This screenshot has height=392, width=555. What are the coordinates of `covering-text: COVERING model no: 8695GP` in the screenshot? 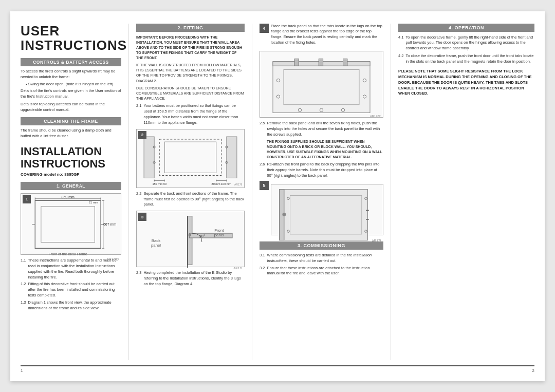 It's located at (71, 175).